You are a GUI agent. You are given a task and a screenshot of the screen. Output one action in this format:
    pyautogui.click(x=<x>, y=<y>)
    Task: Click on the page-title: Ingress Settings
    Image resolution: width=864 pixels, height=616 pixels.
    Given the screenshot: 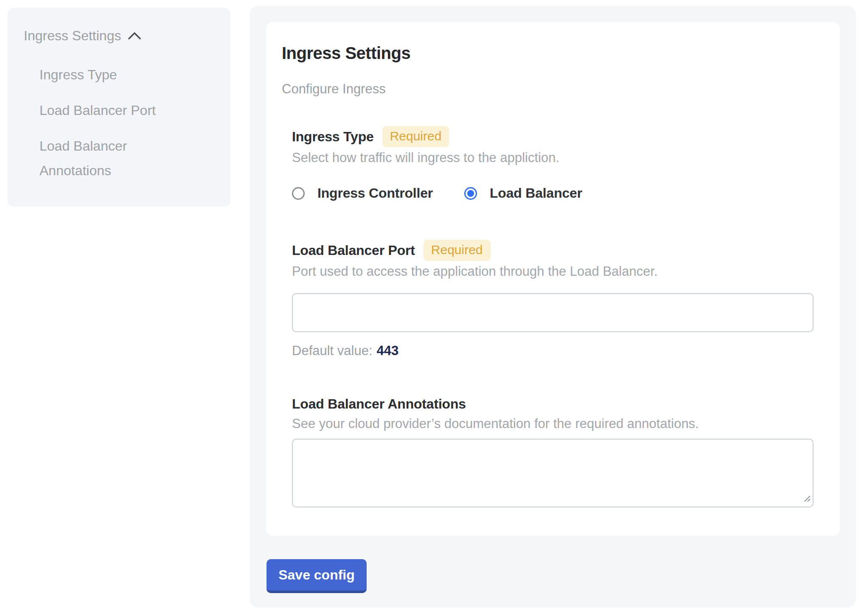 What is the action you would take?
    pyautogui.click(x=553, y=53)
    